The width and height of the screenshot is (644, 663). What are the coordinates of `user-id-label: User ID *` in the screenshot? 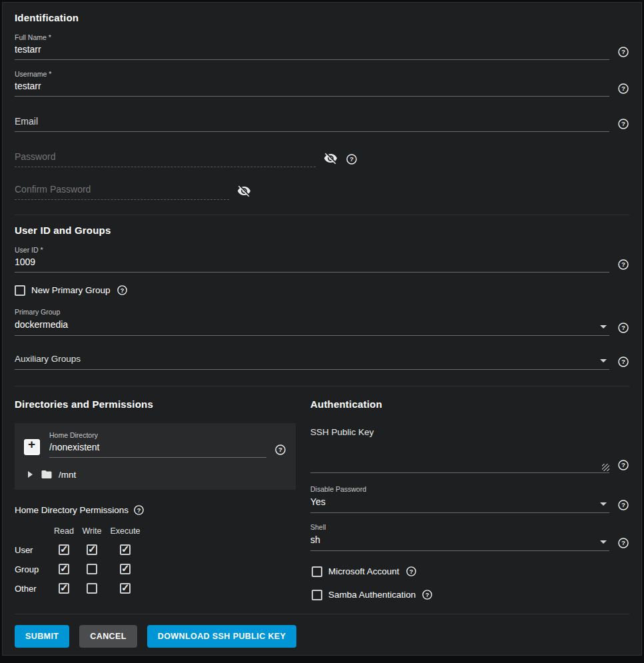 It's located at (312, 250).